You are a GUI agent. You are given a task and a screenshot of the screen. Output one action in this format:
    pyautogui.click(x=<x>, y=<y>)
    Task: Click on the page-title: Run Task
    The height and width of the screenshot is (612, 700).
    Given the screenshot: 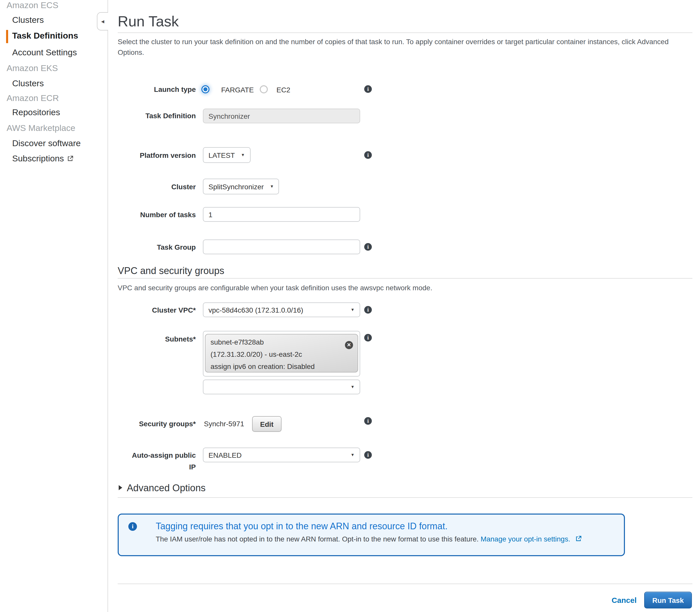 What is the action you would take?
    pyautogui.click(x=148, y=22)
    